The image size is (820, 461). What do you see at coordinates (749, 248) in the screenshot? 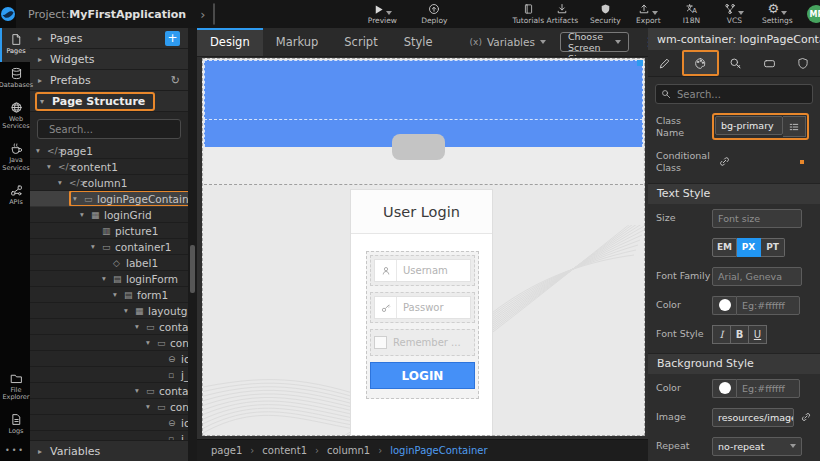
I see `unit-px-button: PX` at bounding box center [749, 248].